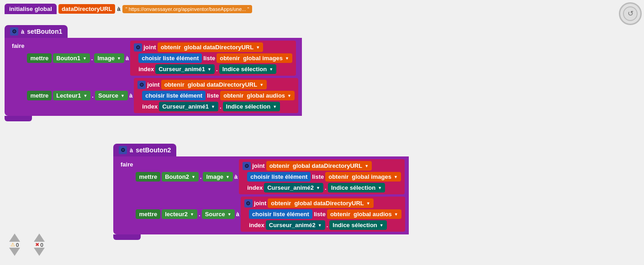 The height and width of the screenshot is (265, 644). I want to click on event2-a: à, so click(132, 151).